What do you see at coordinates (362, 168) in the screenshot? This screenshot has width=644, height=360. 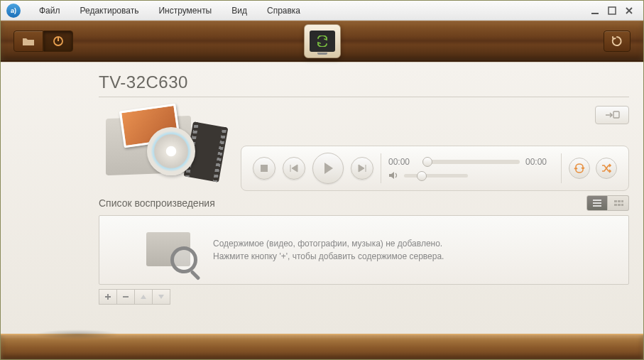 I see `next-button` at bounding box center [362, 168].